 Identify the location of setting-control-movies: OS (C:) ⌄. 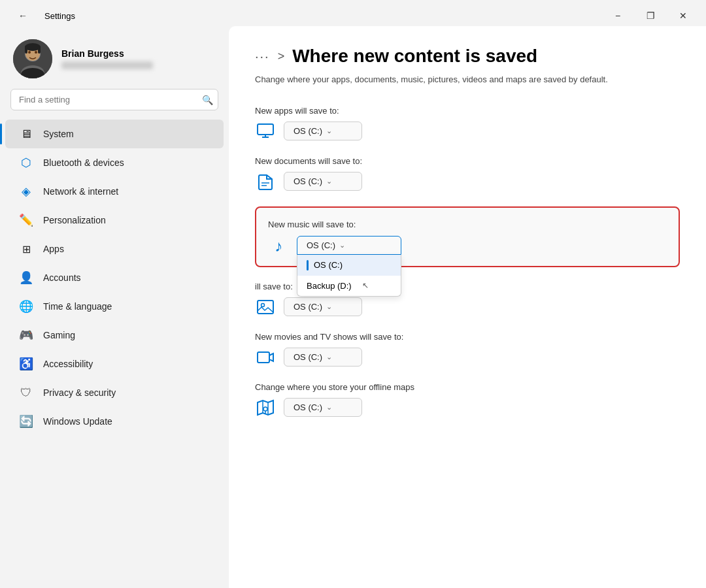
(467, 357).